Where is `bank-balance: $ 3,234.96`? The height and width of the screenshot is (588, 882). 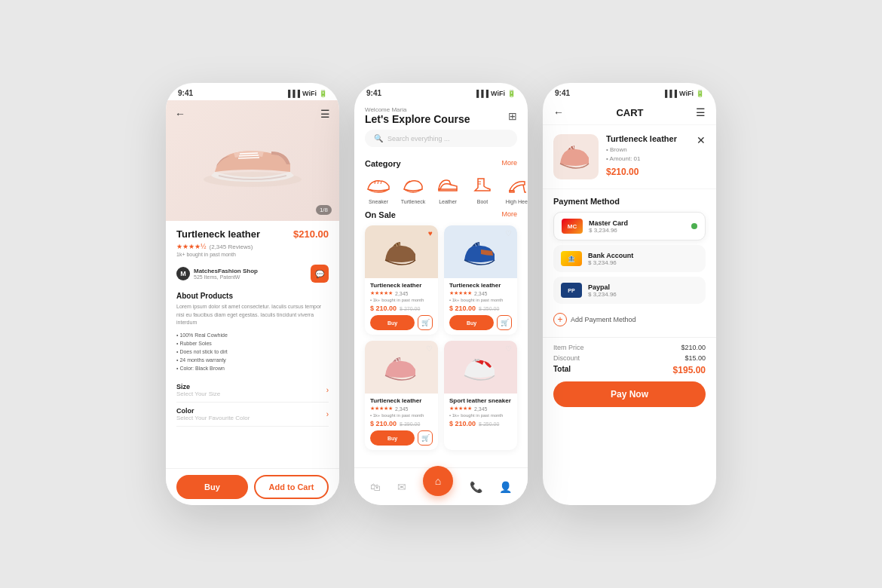 bank-balance: $ 3,234.96 is located at coordinates (643, 262).